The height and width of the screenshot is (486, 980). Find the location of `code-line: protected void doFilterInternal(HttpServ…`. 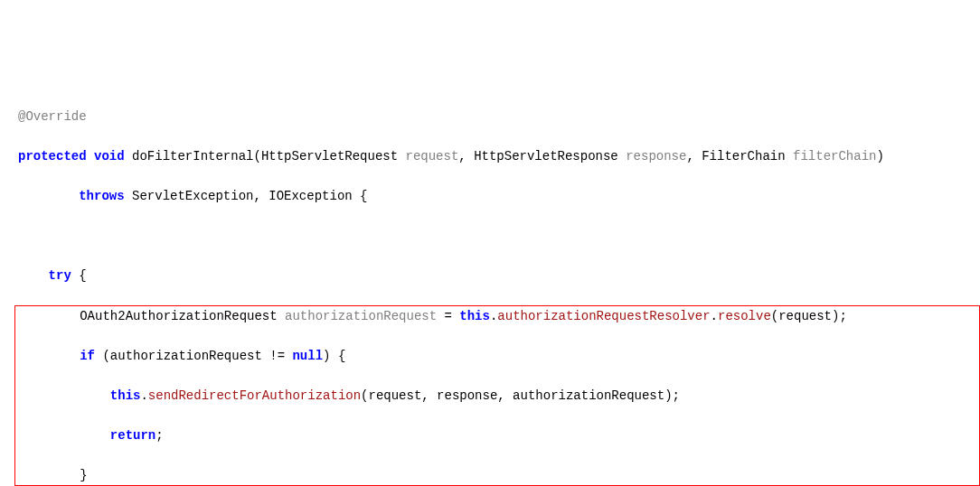

code-line: protected void doFilterInternal(HttpServ… is located at coordinates (499, 156).